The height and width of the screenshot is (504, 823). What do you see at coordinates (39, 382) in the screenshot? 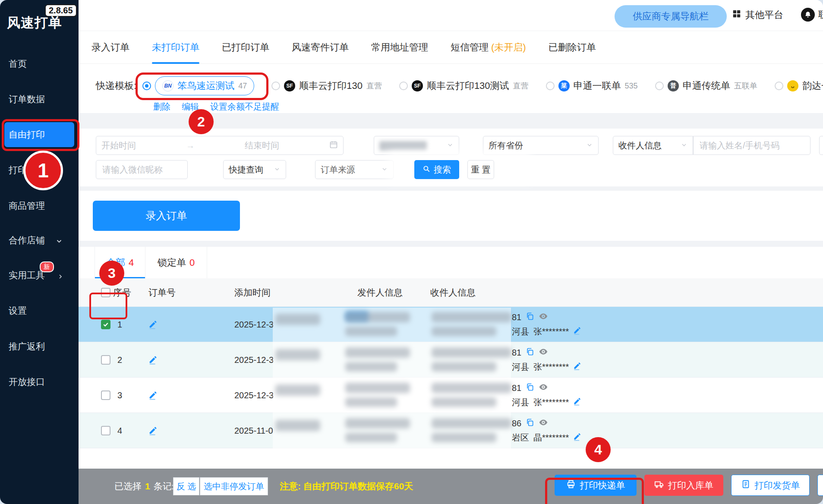
I see `sidebar-item-open-api: 开放接口` at bounding box center [39, 382].